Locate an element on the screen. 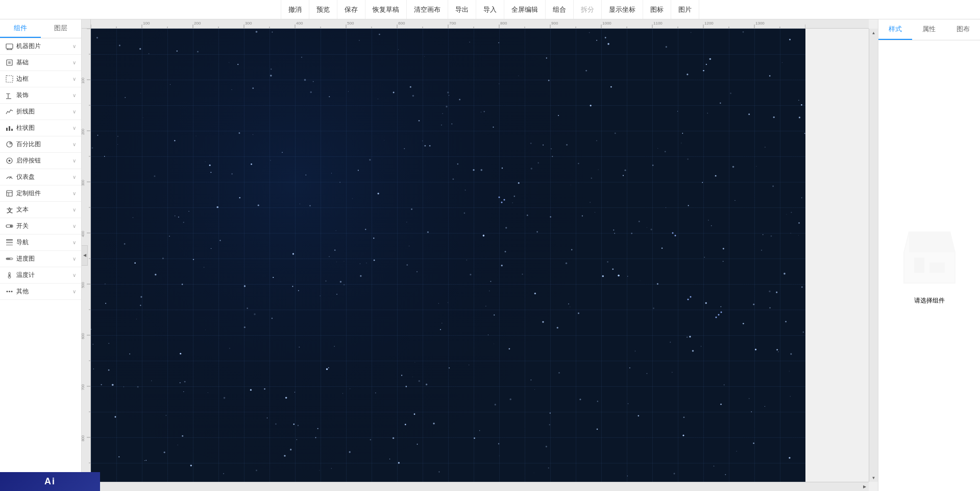  sidebar-tab-components: 组件 is located at coordinates (20, 29).